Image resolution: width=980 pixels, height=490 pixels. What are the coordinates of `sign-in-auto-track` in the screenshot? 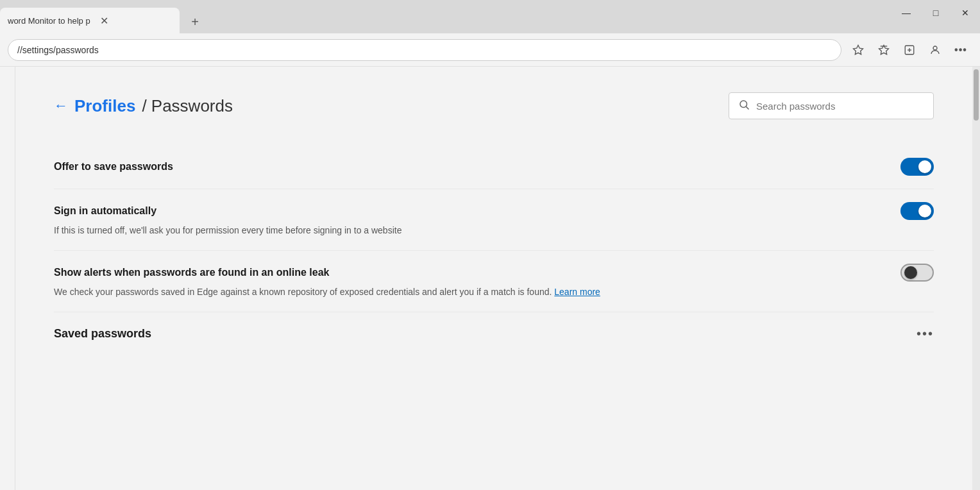 It's located at (917, 211).